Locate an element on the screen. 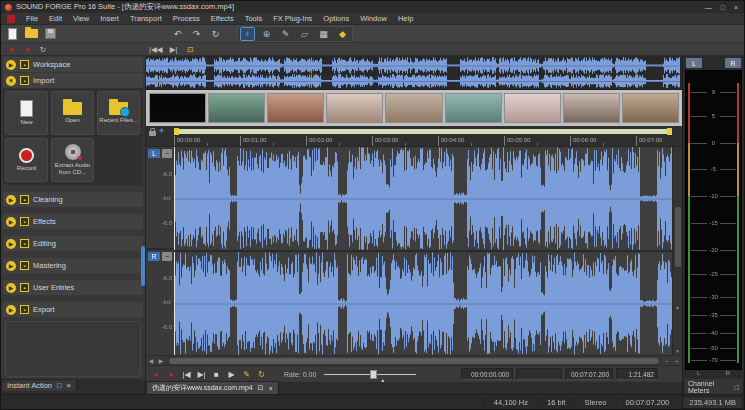 This screenshot has height=410, width=745. zoom-in-time-icon: + is located at coordinates (677, 361).